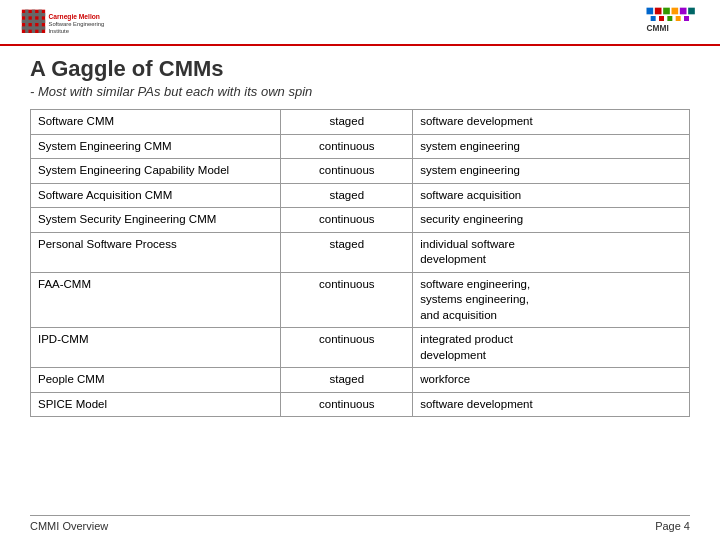 The height and width of the screenshot is (540, 720). I want to click on row-name: SPICE Model, so click(156, 404).